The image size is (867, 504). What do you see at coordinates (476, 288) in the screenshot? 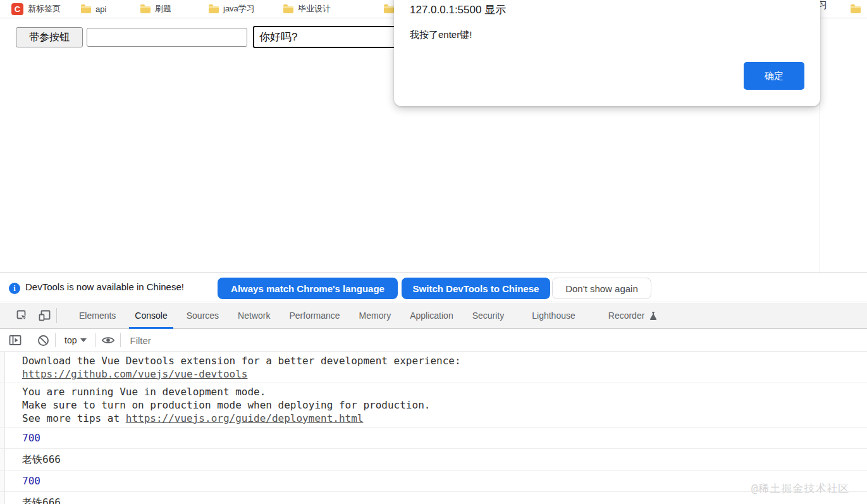
I see `switch-to-chinese-button: Switch DevTools to Chinese` at bounding box center [476, 288].